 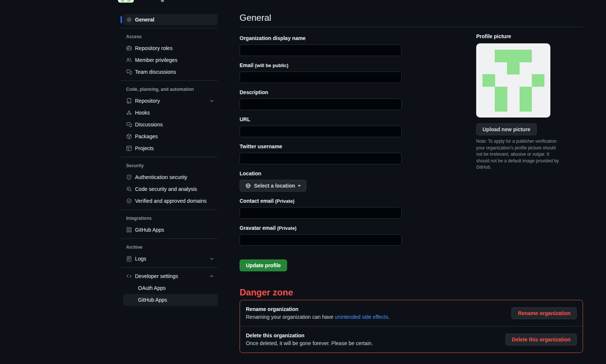 I want to click on people-icon, so click(x=129, y=60).